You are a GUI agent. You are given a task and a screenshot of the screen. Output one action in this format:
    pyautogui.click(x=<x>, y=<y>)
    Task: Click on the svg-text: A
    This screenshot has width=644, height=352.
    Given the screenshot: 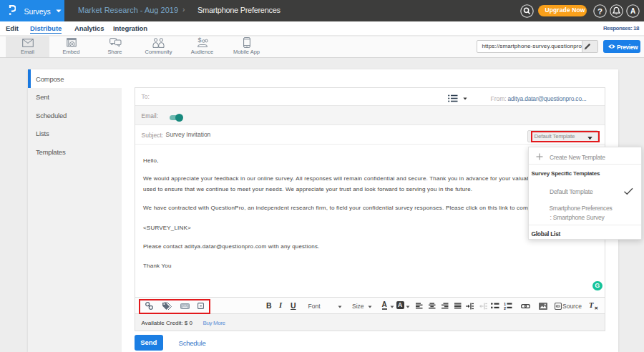 What is the action you would take?
    pyautogui.click(x=633, y=11)
    